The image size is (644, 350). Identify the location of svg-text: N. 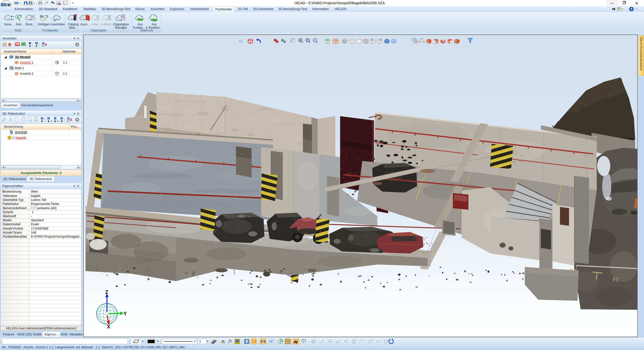
(340, 340).